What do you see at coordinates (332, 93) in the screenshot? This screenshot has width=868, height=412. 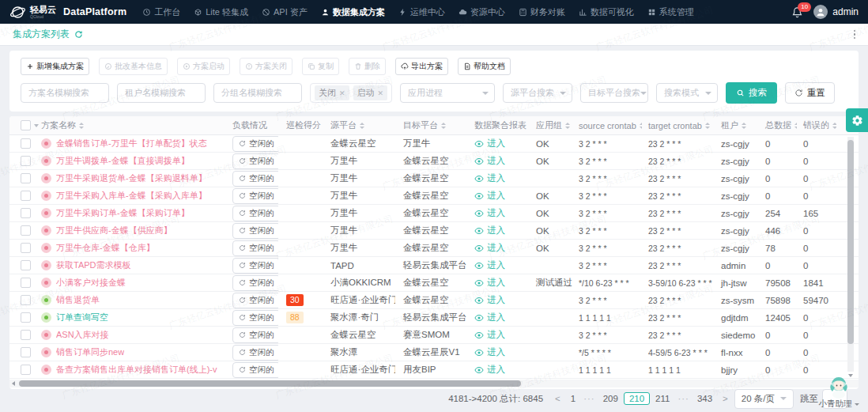 I see `status-tag: 关闭✕` at bounding box center [332, 93].